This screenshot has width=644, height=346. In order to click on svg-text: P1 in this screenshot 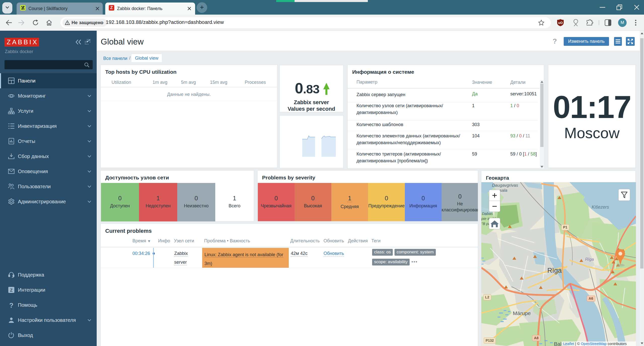, I will do `click(565, 227)`.